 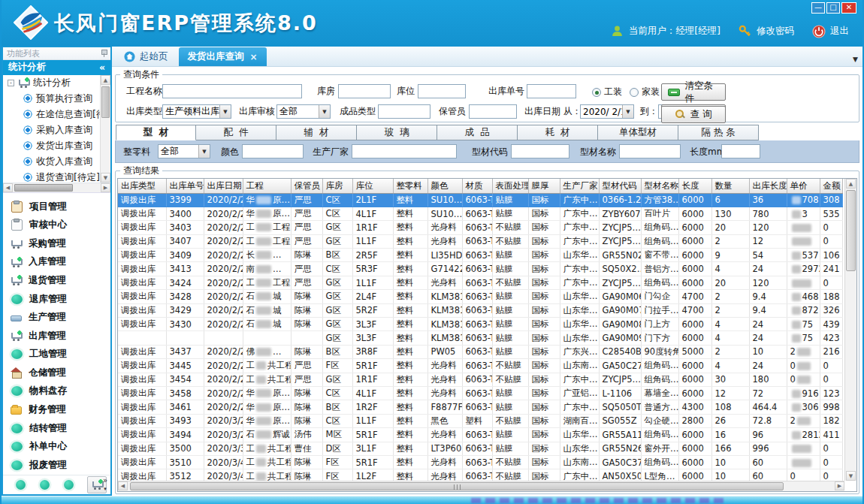 I want to click on logout-link: 退出, so click(x=840, y=32).